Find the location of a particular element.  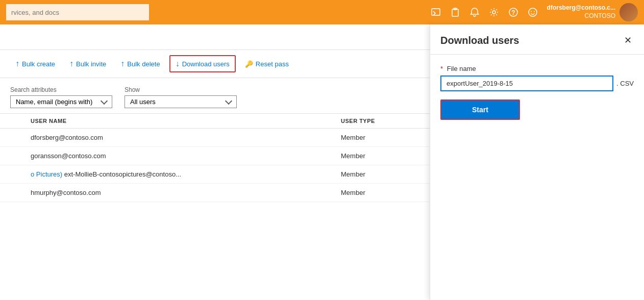

filters-row: Search attributes Name, email (begins wi… is located at coordinates (215, 96).